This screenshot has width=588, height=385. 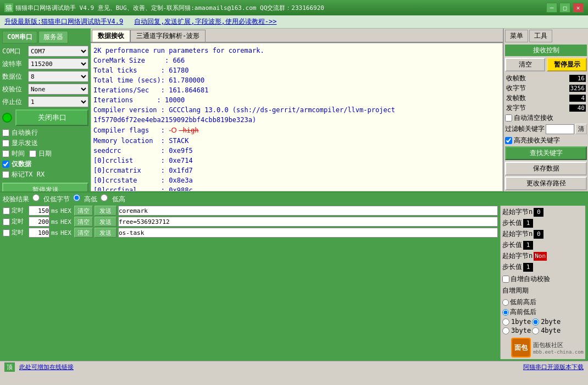 I want to click on menu-tab-button: 菜单, so click(x=517, y=36).